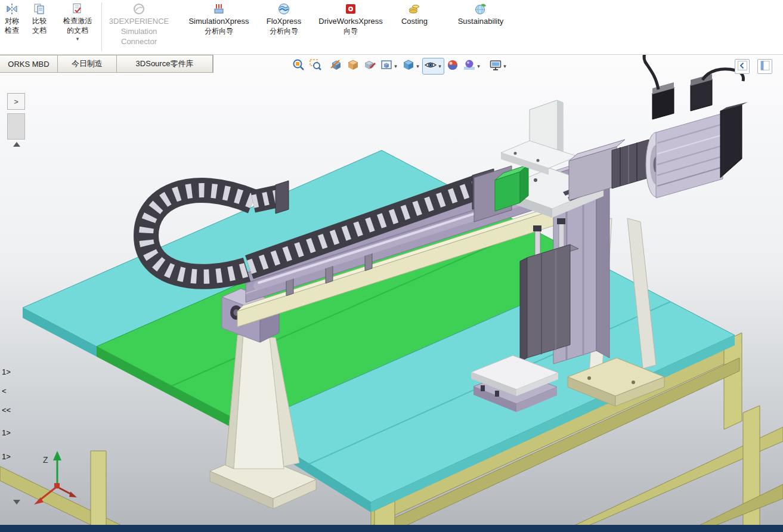 Image resolution: width=783 pixels, height=532 pixels. I want to click on symmetry-check-icon, so click(12, 9).